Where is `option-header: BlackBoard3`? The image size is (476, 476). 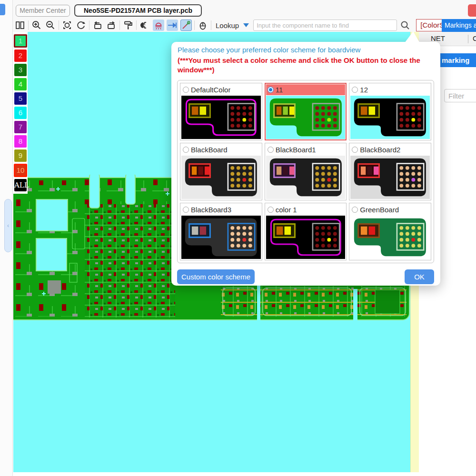
option-header: BlackBoard3 is located at coordinates (221, 209).